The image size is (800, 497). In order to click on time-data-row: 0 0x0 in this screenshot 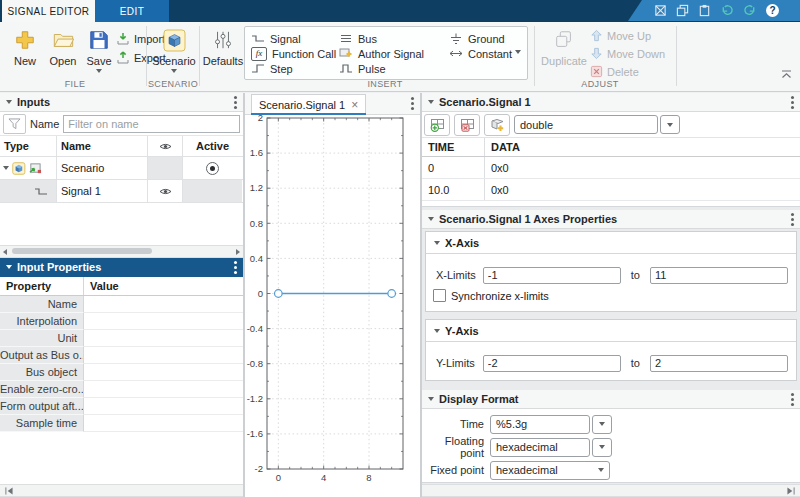, I will do `click(611, 168)`.